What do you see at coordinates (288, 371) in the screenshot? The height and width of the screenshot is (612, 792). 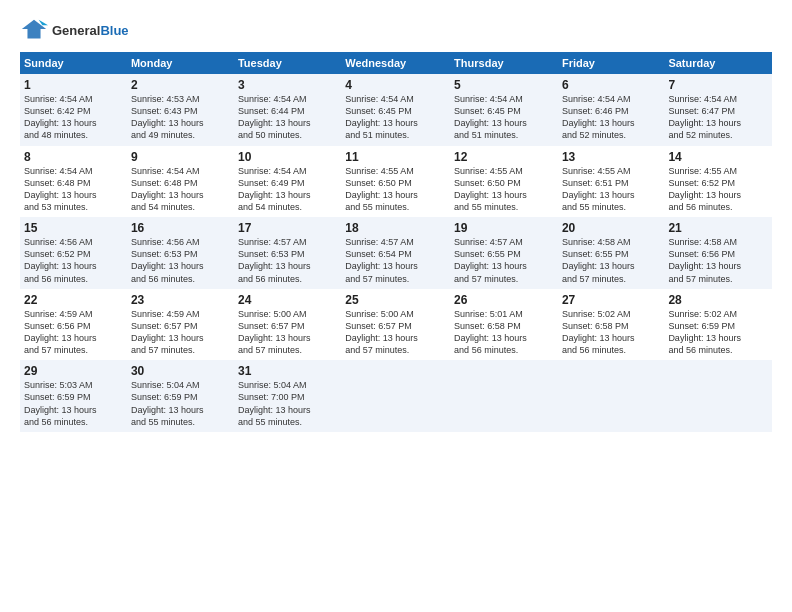 I see `day-number: 31` at bounding box center [288, 371].